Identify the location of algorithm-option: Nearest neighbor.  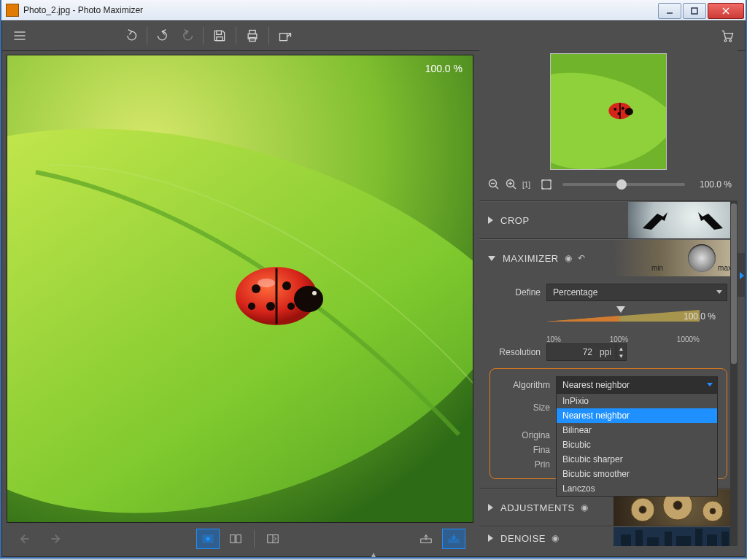
(637, 416).